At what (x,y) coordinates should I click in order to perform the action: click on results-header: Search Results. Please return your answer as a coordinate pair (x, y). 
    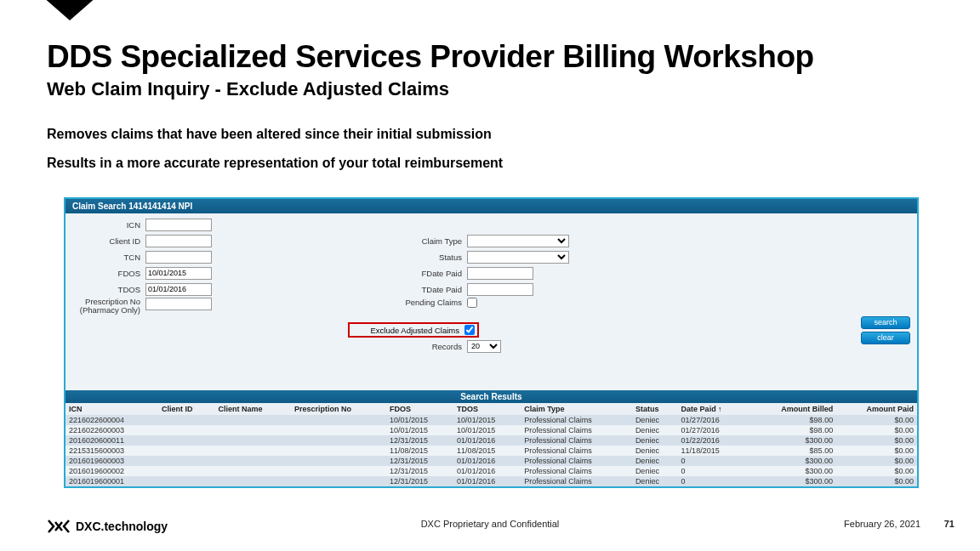
    Looking at the image, I should click on (492, 396).